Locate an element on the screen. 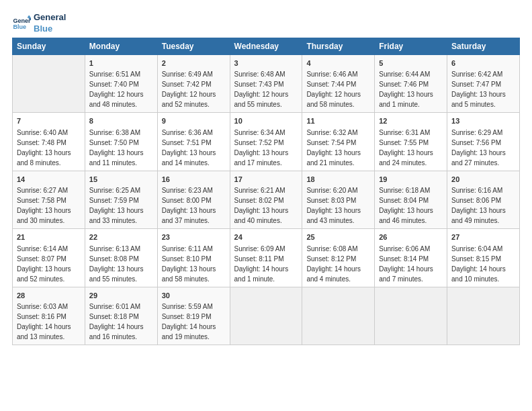 This screenshot has width=532, height=411. calendar-cell: 27Sunrise: 6:04 AMSunset: 8:15 PMDayligh… is located at coordinates (484, 258).